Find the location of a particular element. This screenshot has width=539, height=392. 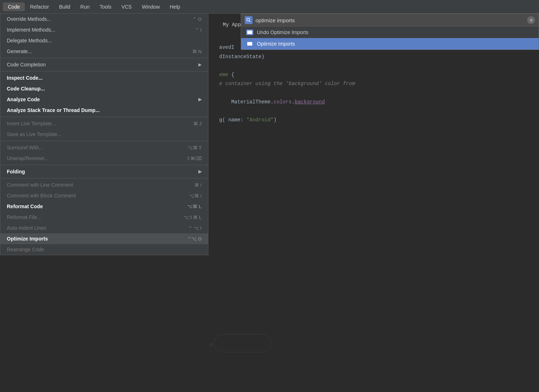

editor-line-9: g( name: "Android") is located at coordinates (374, 120).